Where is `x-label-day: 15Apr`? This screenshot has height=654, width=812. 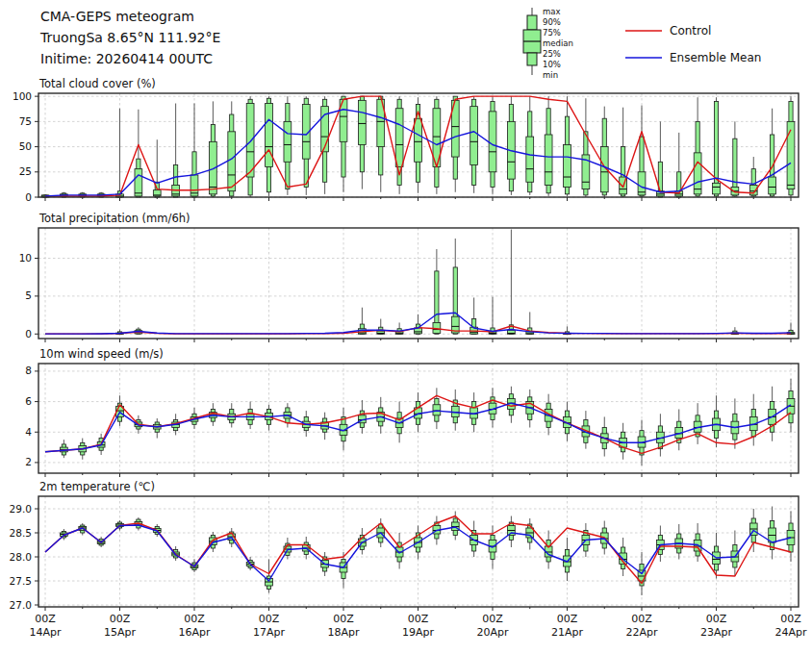 x-label-day: 15Apr is located at coordinates (120, 633).